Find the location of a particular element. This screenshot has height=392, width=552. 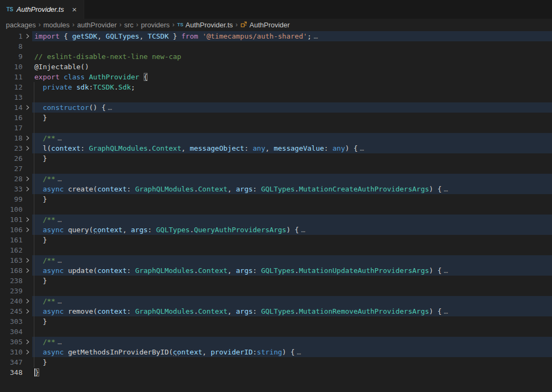

code-line-8: 8 is located at coordinates (276, 46).